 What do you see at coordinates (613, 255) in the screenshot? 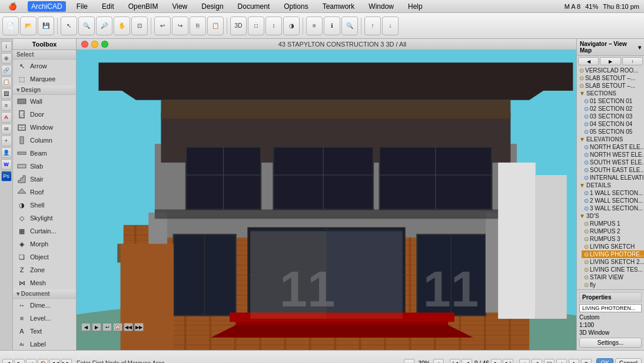
I see `tree-living-photore: ⊙LIVING PHOTORE...` at bounding box center [613, 255].